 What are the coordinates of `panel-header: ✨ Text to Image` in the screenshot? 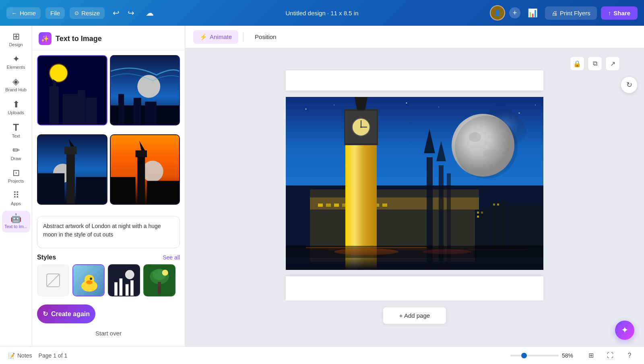 It's located at (109, 38).